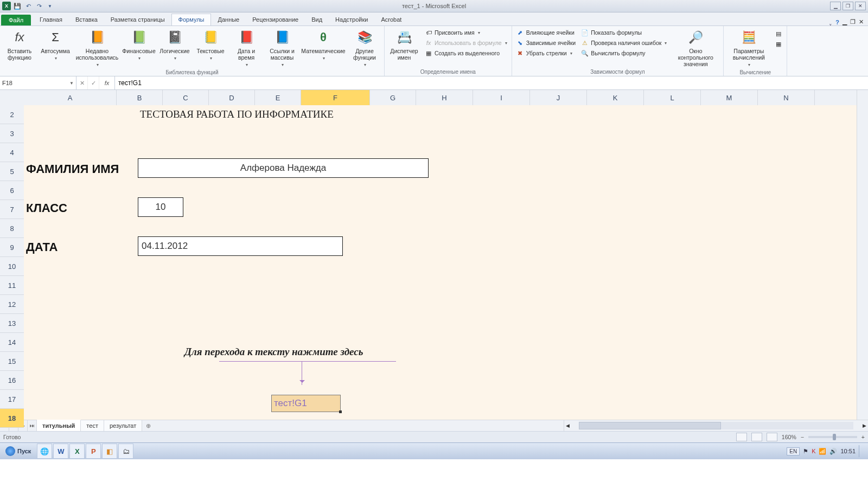 The width and height of the screenshot is (868, 488). What do you see at coordinates (624, 53) in the screenshot?
I see `evaluate-formula-button: 🔍Вычислить формулу` at bounding box center [624, 53].